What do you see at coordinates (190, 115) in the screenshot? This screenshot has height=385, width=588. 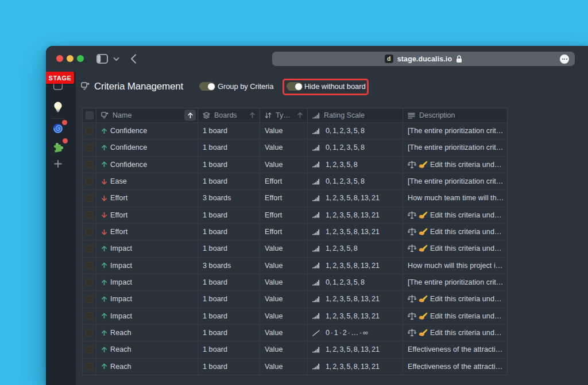 I see `sort-ascending-button` at bounding box center [190, 115].